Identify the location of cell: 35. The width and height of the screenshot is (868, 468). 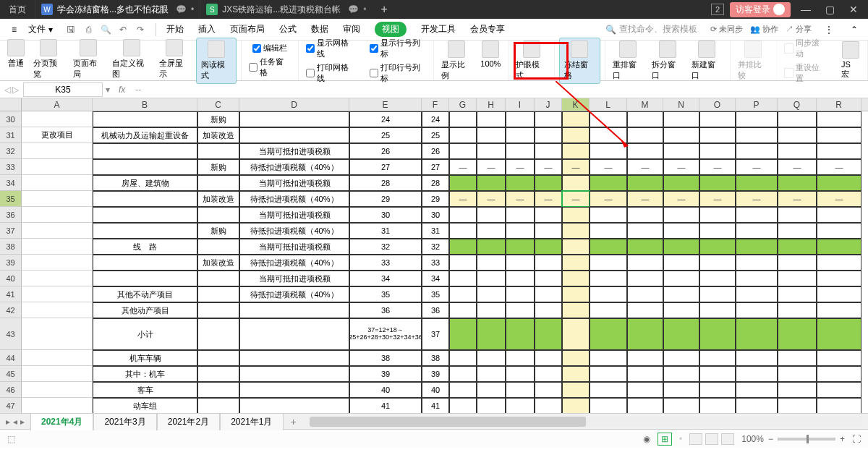
(435, 294).